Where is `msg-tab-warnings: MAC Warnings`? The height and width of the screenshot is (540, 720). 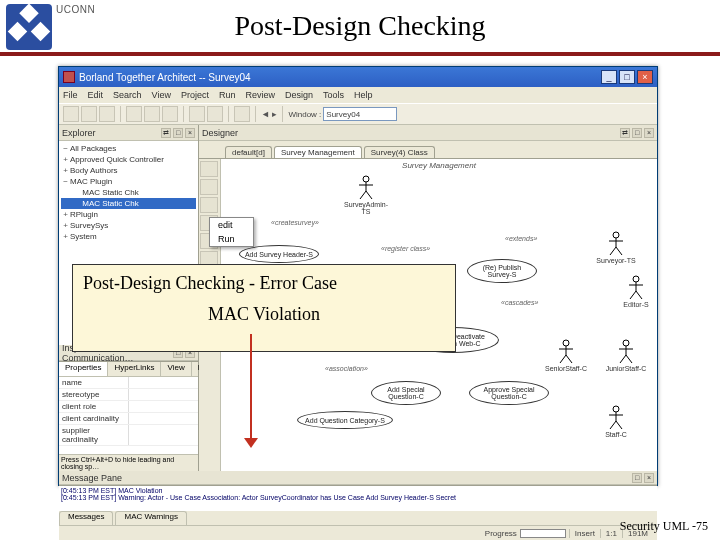 msg-tab-warnings: MAC Warnings is located at coordinates (151, 518).